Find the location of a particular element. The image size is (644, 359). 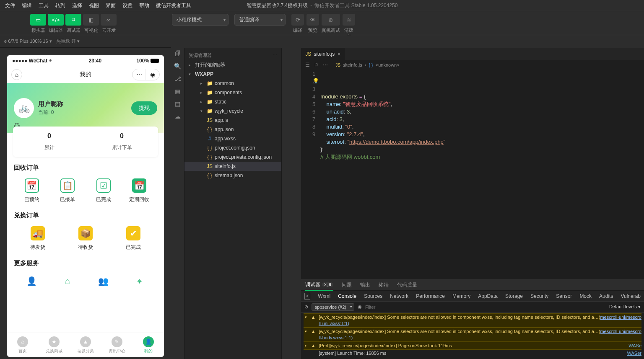

tree-common: ▸📁common is located at coordinates (233, 83).